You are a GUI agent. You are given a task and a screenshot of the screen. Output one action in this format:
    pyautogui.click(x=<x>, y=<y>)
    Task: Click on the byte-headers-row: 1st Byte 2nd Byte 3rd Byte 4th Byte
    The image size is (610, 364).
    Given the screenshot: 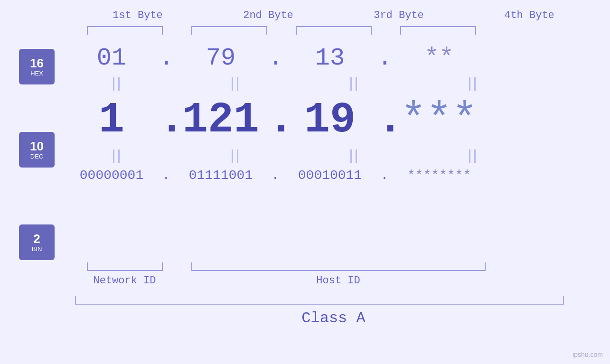 What is the action you would take?
    pyautogui.click(x=334, y=15)
    